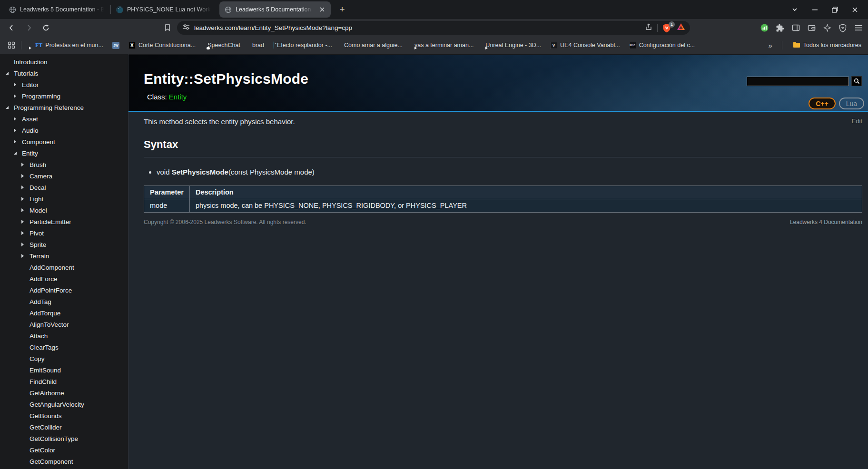  What do you see at coordinates (164, 10) in the screenshot?
I see `browser-tab: PHYSICS_NONE Lua not Work. - Bug` at bounding box center [164, 10].